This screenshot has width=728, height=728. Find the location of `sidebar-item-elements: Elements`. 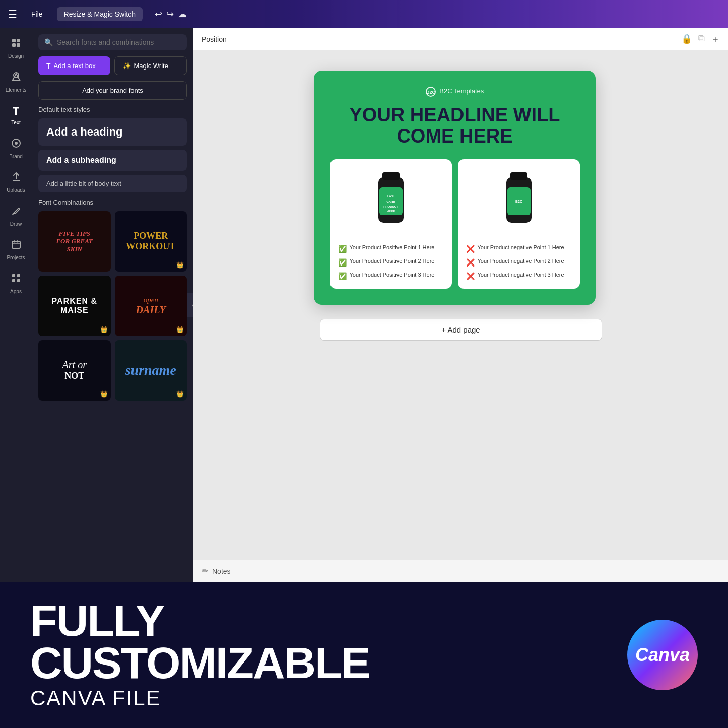

sidebar-item-elements: Elements is located at coordinates (16, 82).